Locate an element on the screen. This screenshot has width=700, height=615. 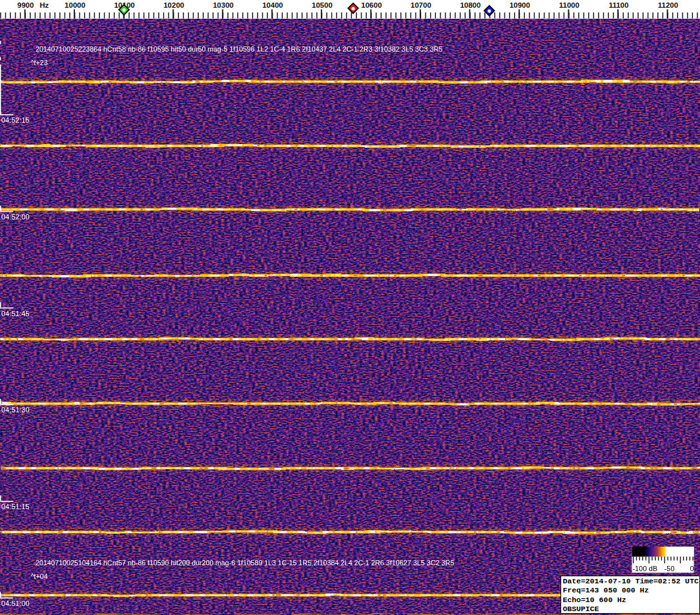
svg-text: 10500 is located at coordinates (322, 5).